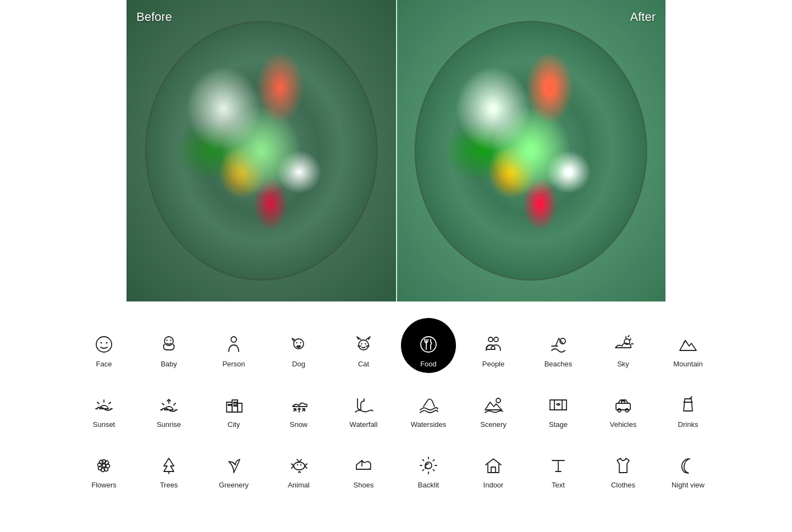 This screenshot has height=532, width=792. Describe the element at coordinates (234, 405) in the screenshot. I see `city-icon` at that location.